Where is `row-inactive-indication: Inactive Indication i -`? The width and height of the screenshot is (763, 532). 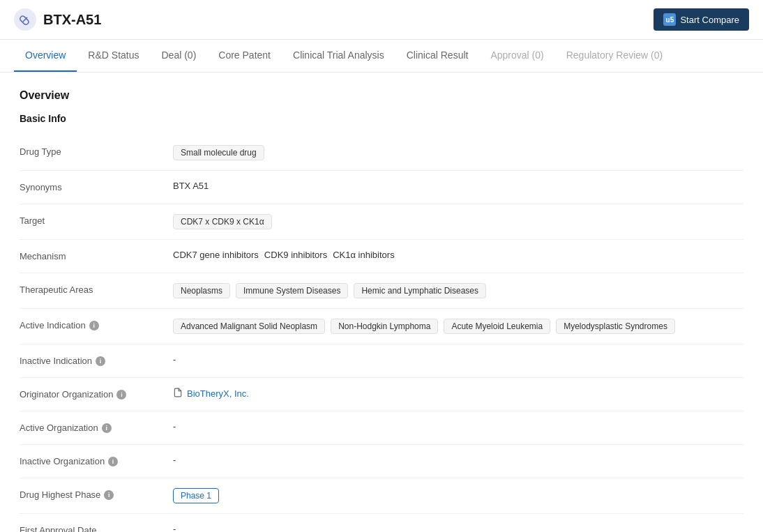 row-inactive-indication: Inactive Indication i - is located at coordinates (382, 361).